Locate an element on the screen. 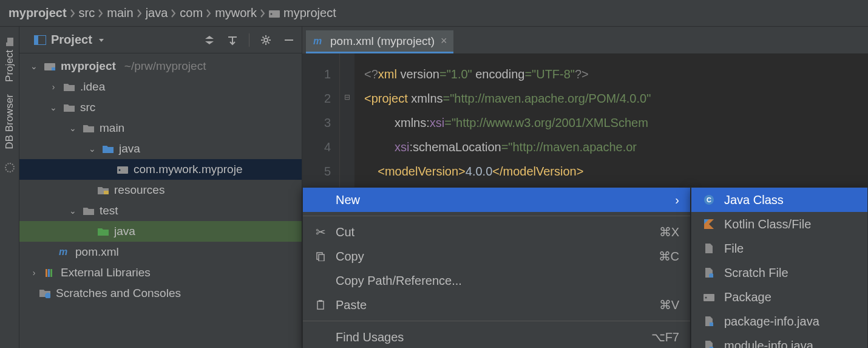 Image resolution: width=868 pixels, height=348 pixels. ctx-label: Copy Path/Reference... is located at coordinates (399, 281).